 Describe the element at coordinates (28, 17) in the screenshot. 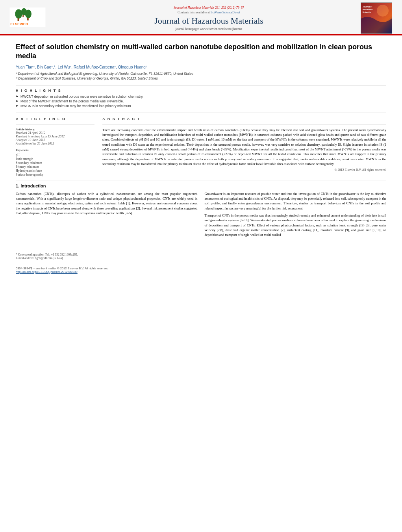

I see `elsevier-logo-icon: ELSEVIER` at that location.